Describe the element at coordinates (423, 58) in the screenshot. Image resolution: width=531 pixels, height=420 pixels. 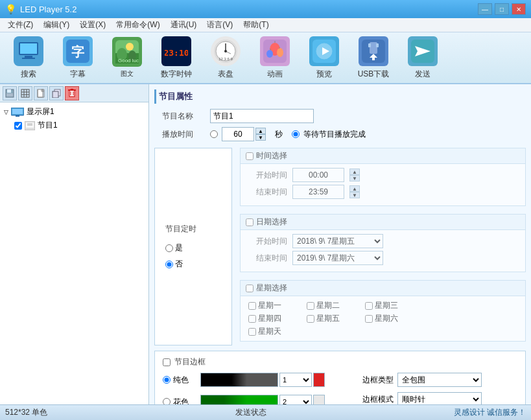
I see `toolbar-send: 发送` at that location.